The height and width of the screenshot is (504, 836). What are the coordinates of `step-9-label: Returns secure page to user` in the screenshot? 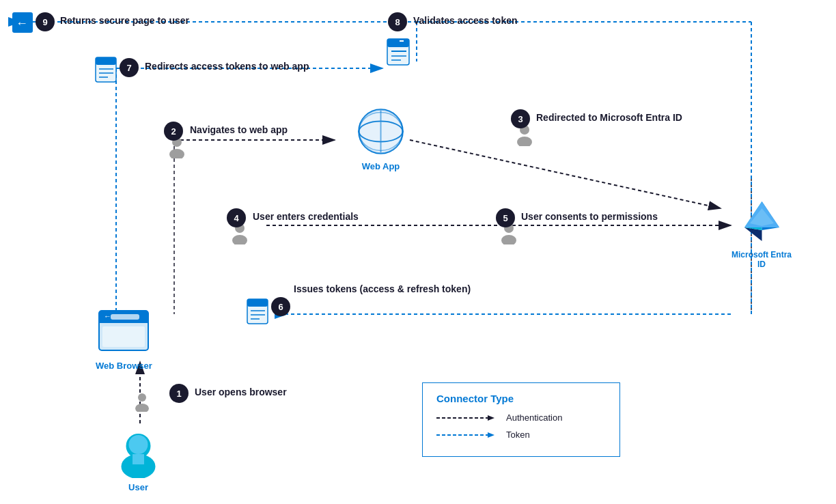 It's located at (124, 20).